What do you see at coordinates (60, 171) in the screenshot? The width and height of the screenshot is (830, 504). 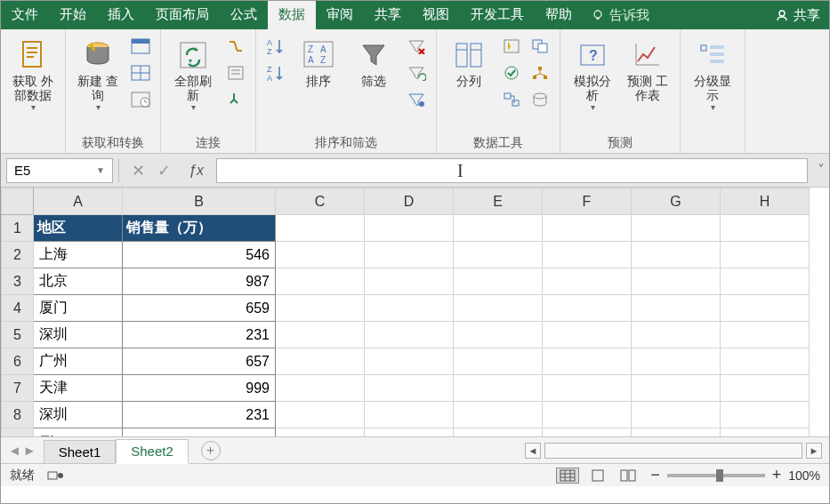 I see `name-box: E5 ▼` at bounding box center [60, 171].